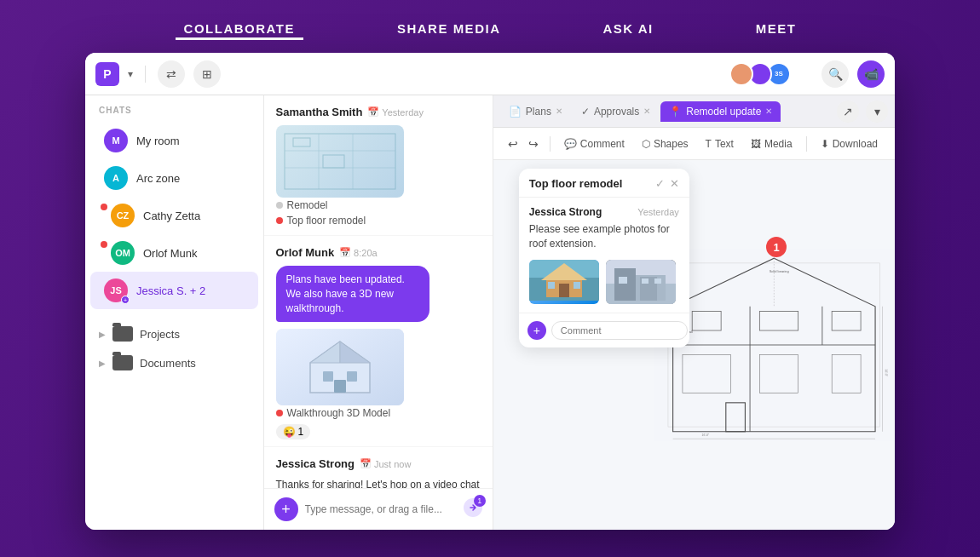 This screenshot has height=557, width=980. Describe the element at coordinates (769, 111) in the screenshot. I see `tab-remodel-close: ✕` at that location.